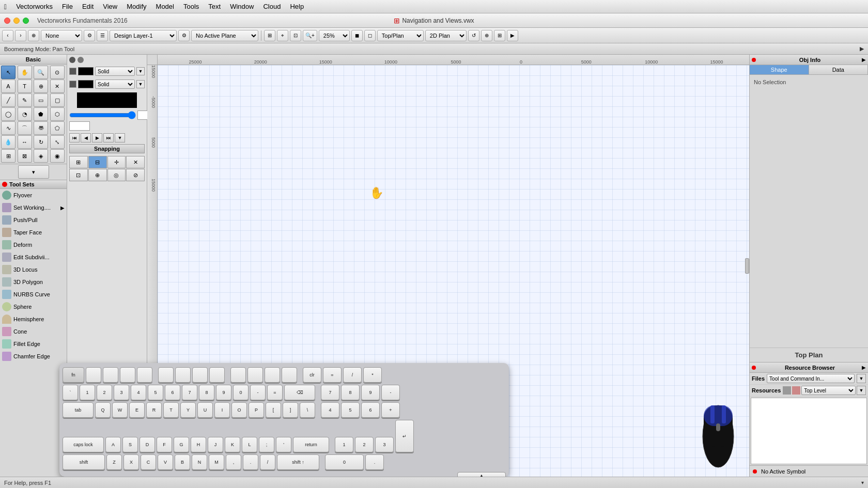  What do you see at coordinates (862, 49) in the screenshot?
I see `expand-icon: ▶` at bounding box center [862, 49].